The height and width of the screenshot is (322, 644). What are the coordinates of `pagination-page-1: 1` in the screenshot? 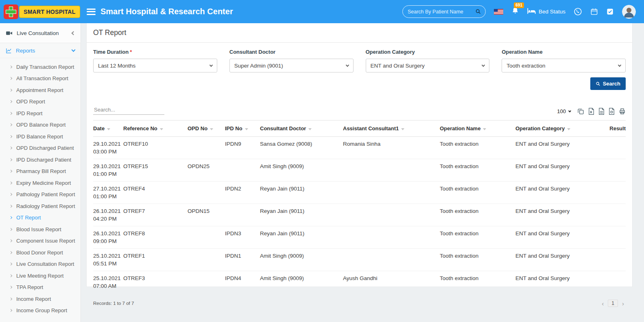 It's located at (613, 303).